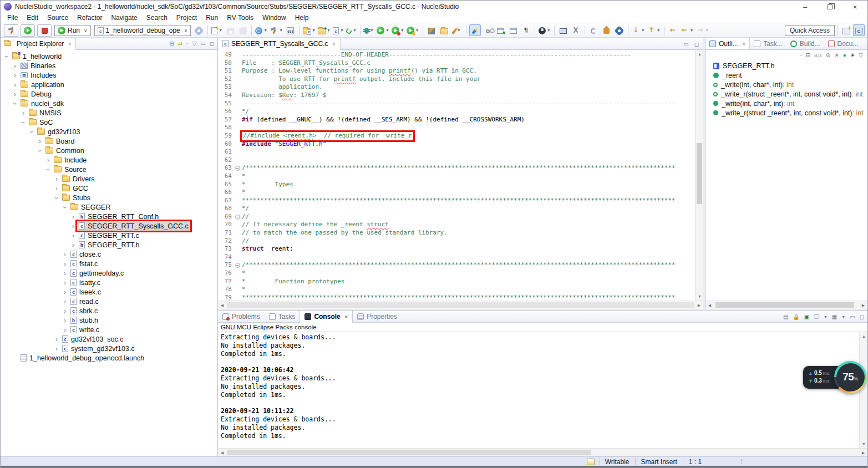 The width and height of the screenshot is (868, 468). I want to click on outline-item: _write(int, char*, int) : int, so click(786, 84).